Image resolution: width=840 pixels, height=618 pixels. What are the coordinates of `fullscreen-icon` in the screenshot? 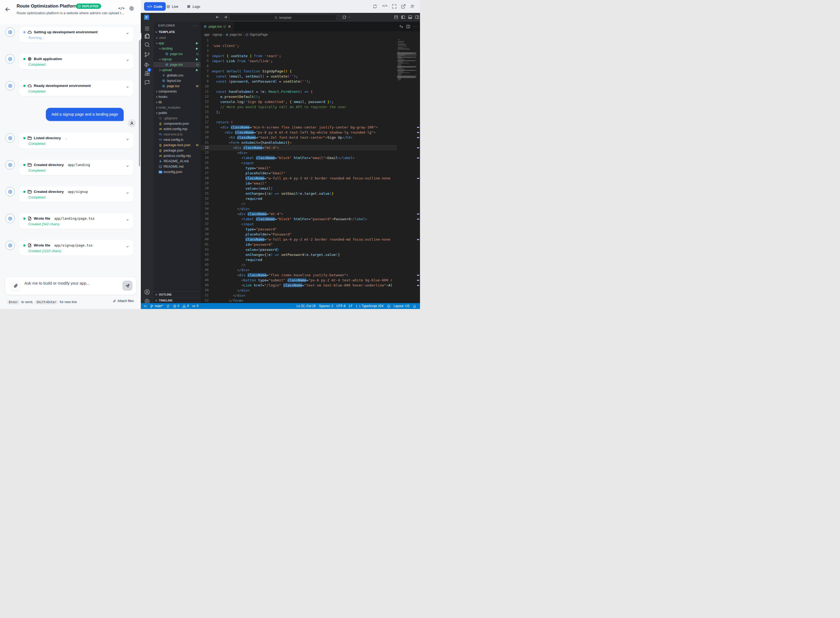 It's located at (394, 7).